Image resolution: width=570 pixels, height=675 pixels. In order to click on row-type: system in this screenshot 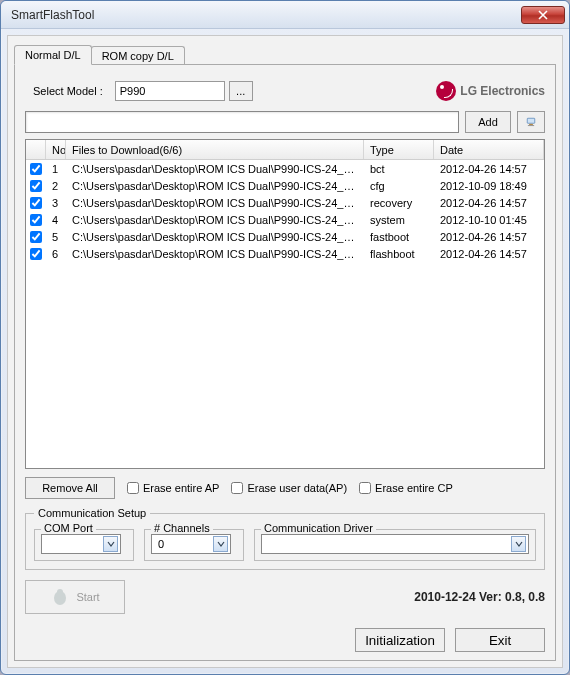, I will do `click(399, 220)`.